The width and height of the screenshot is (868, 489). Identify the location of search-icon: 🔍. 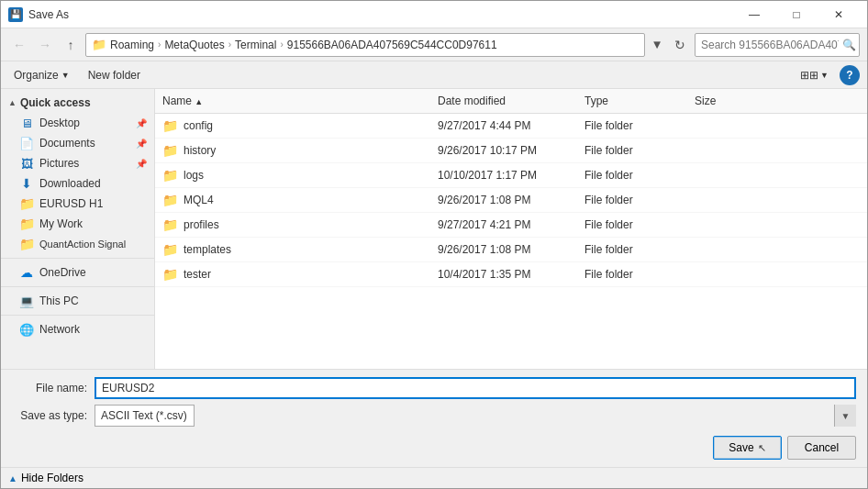
(850, 45).